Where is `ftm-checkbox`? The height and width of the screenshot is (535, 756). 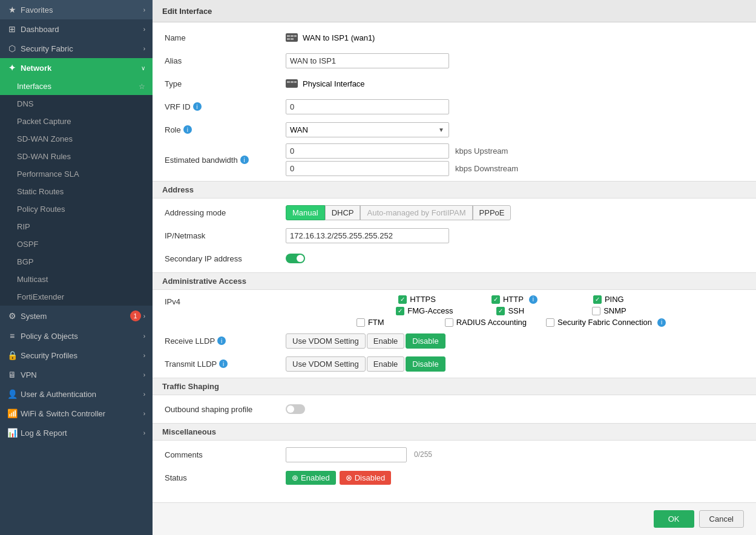
ftm-checkbox is located at coordinates (361, 323).